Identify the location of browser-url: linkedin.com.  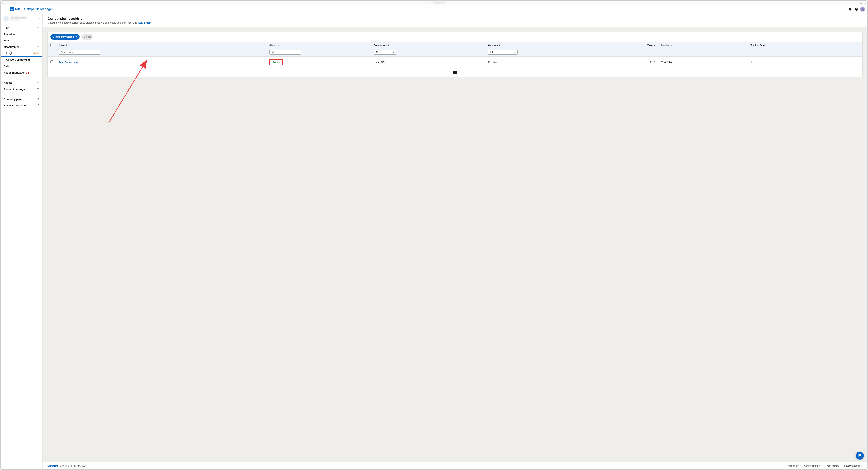
(438, 3).